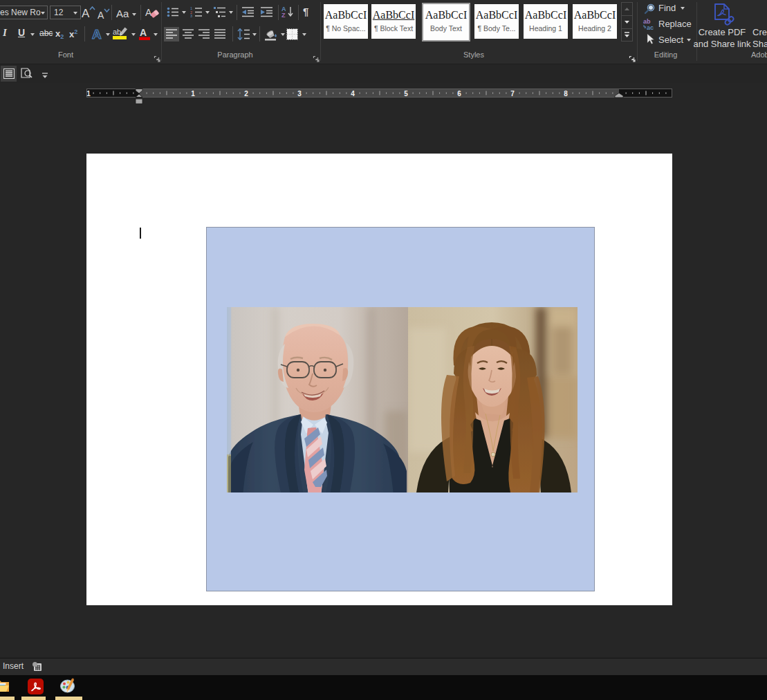  Describe the element at coordinates (284, 15) in the screenshot. I see `svg-text: Z` at that location.